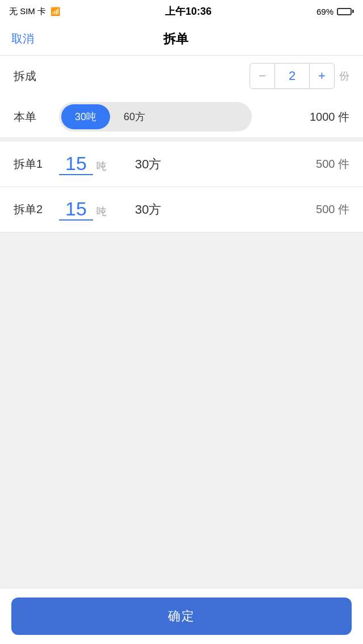  What do you see at coordinates (36, 117) in the screenshot?
I see `current-order-label: 本单` at bounding box center [36, 117].